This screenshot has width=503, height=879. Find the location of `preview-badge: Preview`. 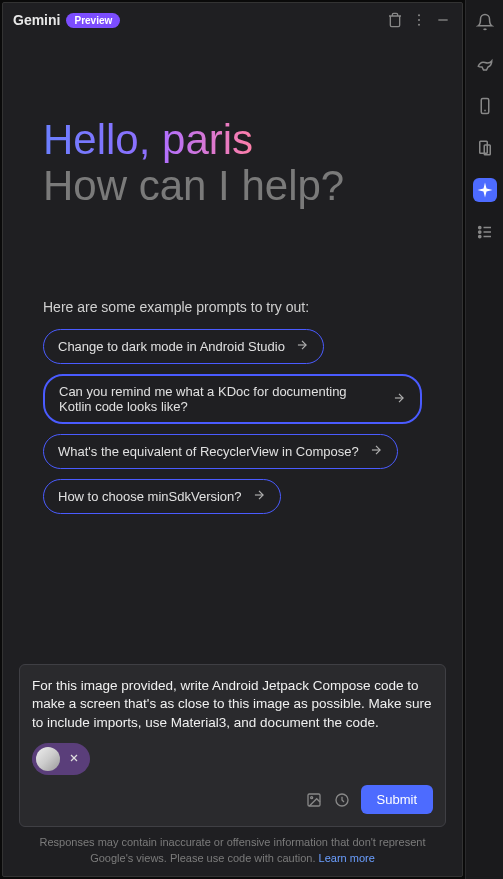

preview-badge: Preview is located at coordinates (93, 20).